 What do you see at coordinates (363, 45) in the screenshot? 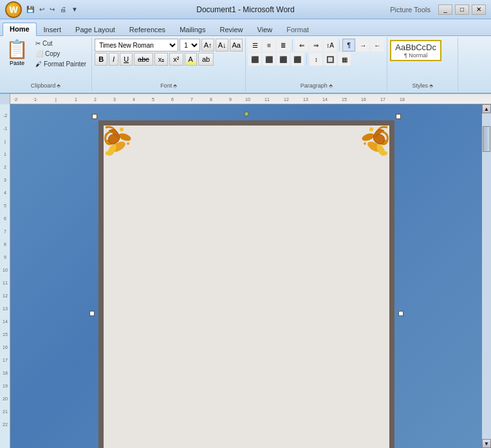
I see `ltr-button: →` at bounding box center [363, 45].